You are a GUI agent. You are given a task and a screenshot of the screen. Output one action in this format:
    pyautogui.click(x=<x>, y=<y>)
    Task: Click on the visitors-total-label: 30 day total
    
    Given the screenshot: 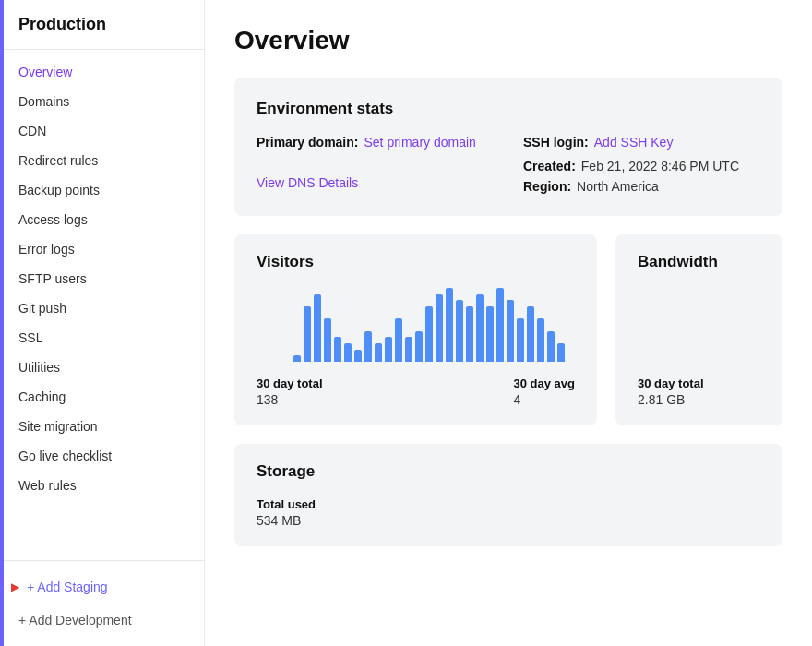 What is the action you would take?
    pyautogui.click(x=290, y=384)
    